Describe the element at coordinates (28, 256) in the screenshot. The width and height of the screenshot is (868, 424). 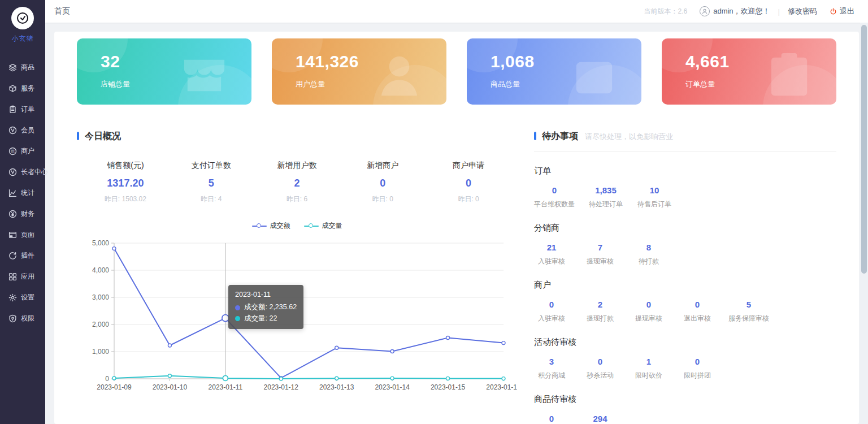
I see `sidebar-item-label: 插件` at that location.